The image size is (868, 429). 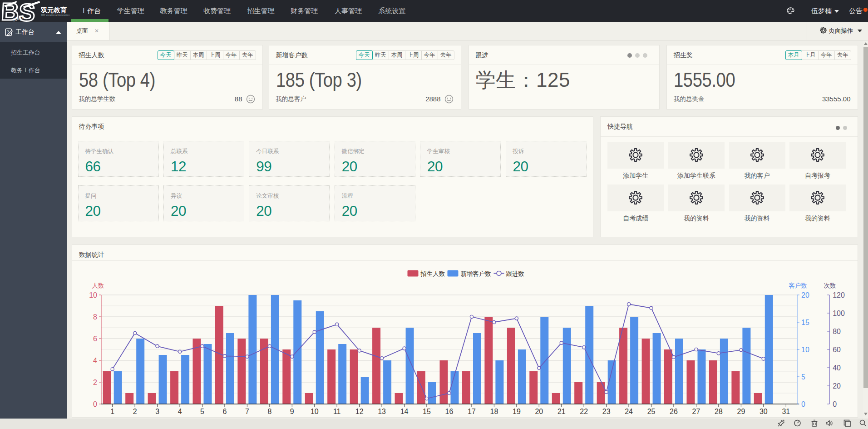 What do you see at coordinates (837, 332) in the screenshot?
I see `svg-text: 80` at bounding box center [837, 332].